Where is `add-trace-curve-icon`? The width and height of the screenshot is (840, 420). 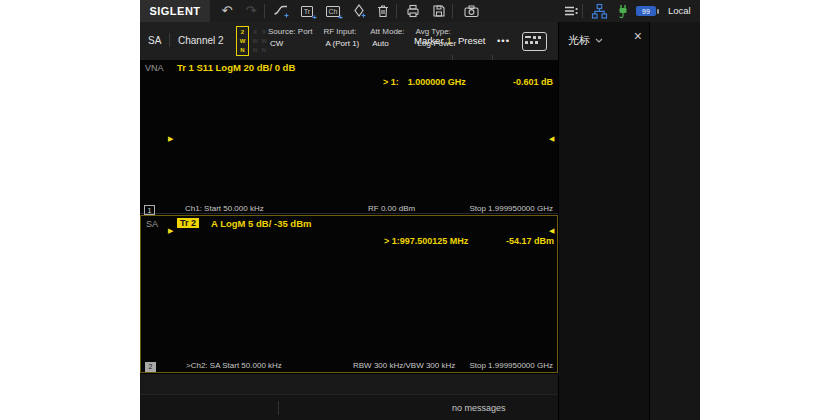
add-trace-curve-icon is located at coordinates (281, 11).